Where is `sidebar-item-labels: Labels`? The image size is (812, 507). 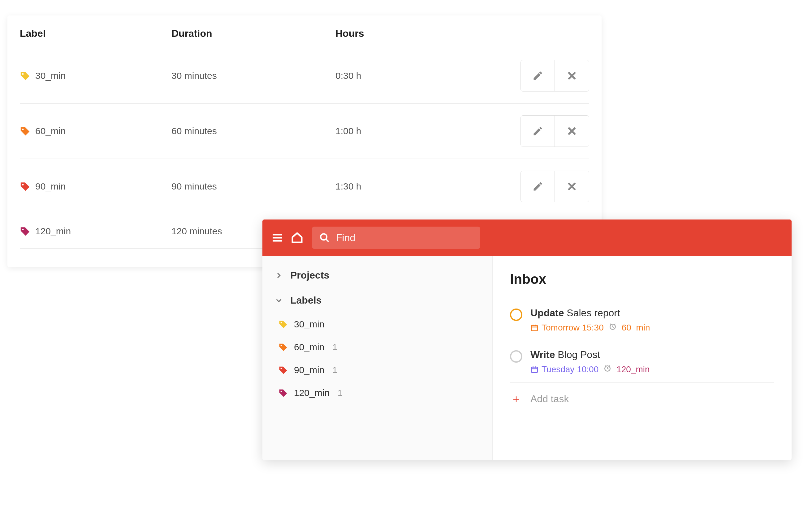
sidebar-item-labels: Labels is located at coordinates (377, 300).